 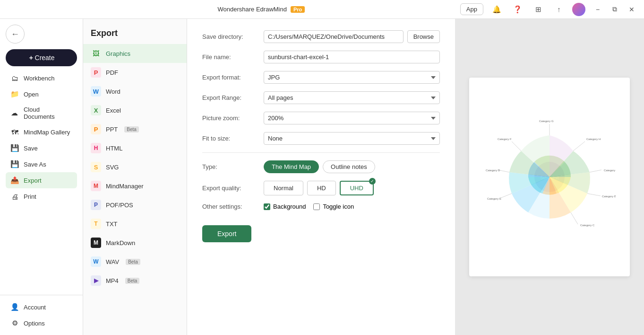 I want to click on sidebar-item-export: 📤 Export, so click(x=42, y=180).